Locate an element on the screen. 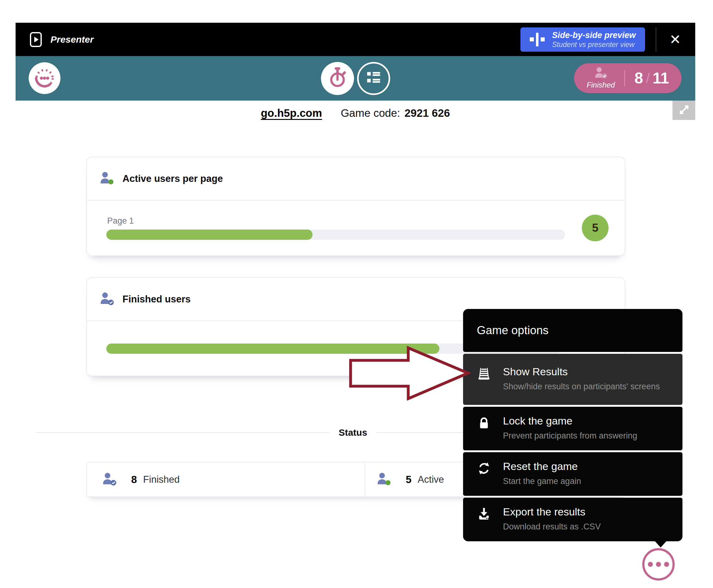 Image resolution: width=713 pixels, height=588 pixels. topbar-divider is located at coordinates (656, 40).